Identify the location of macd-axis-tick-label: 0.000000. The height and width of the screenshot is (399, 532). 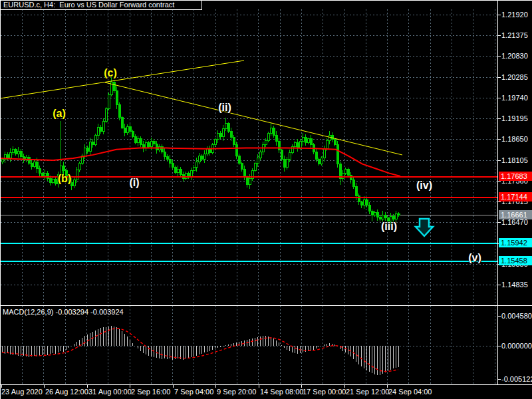
(517, 346).